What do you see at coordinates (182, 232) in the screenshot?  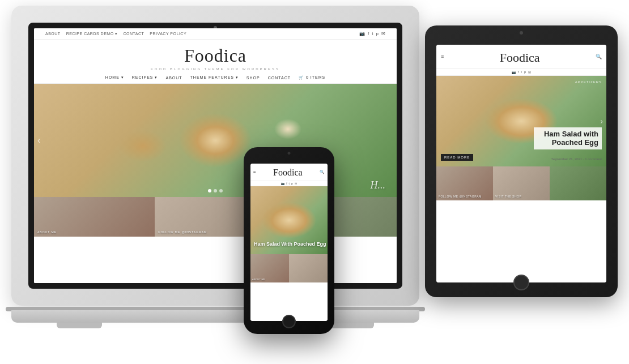 I see `laptop-thumb-2-label: FOLLOW ME @INSTAGRAM` at bounding box center [182, 232].